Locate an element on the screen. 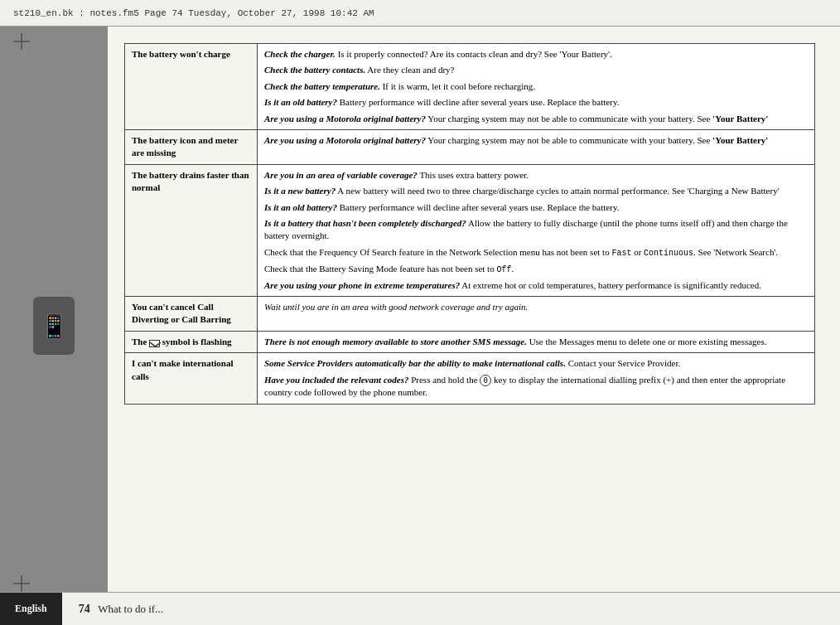 This screenshot has height=625, width=840. chapter-title: What to do if... is located at coordinates (131, 608).